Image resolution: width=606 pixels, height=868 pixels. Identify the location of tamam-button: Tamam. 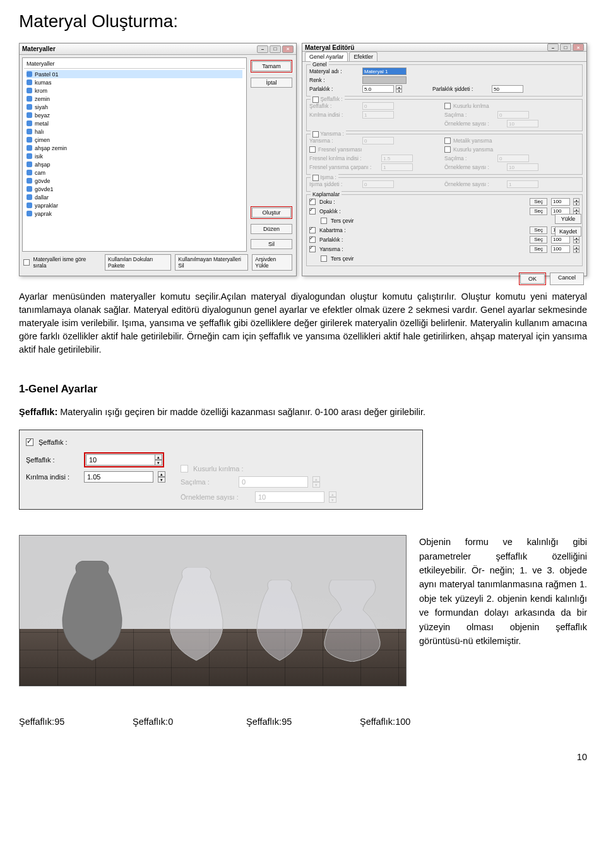
(271, 66).